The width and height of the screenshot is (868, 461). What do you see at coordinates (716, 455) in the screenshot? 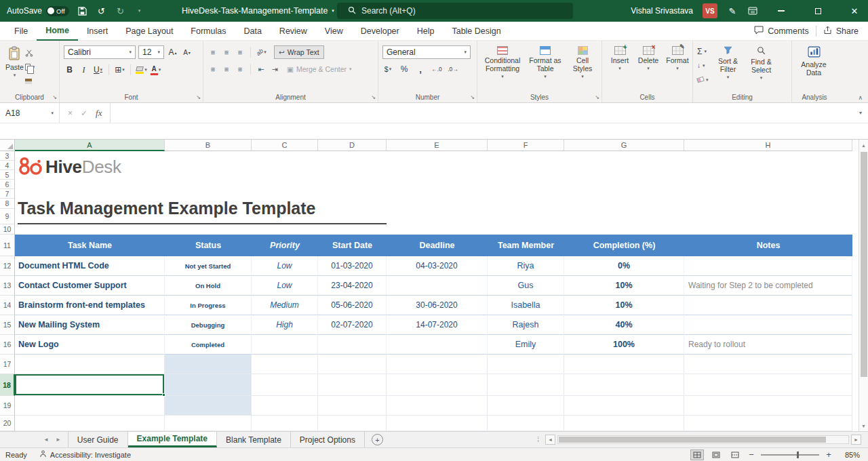
I see `page-layout-view-icon` at bounding box center [716, 455].